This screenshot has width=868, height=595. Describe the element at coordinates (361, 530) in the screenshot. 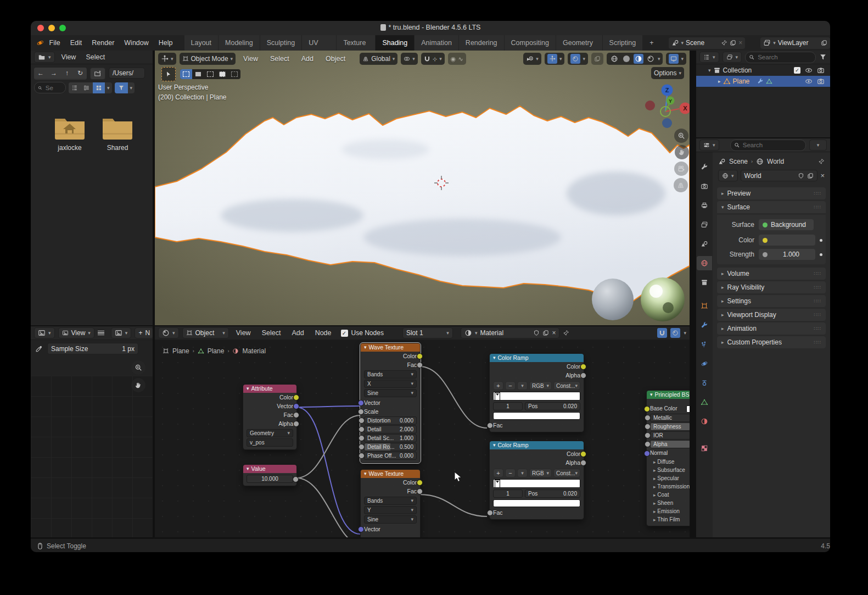

I see `socket-vector-in` at that location.